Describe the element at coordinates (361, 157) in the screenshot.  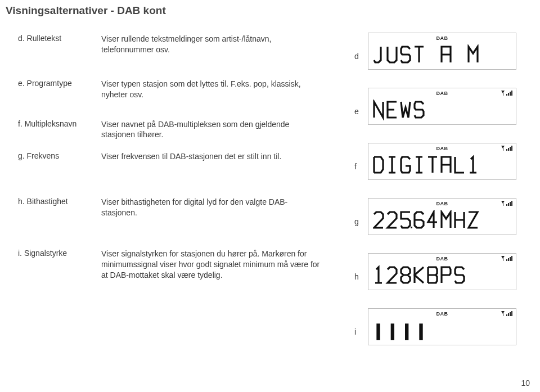
I see `display-marker: f` at that location.